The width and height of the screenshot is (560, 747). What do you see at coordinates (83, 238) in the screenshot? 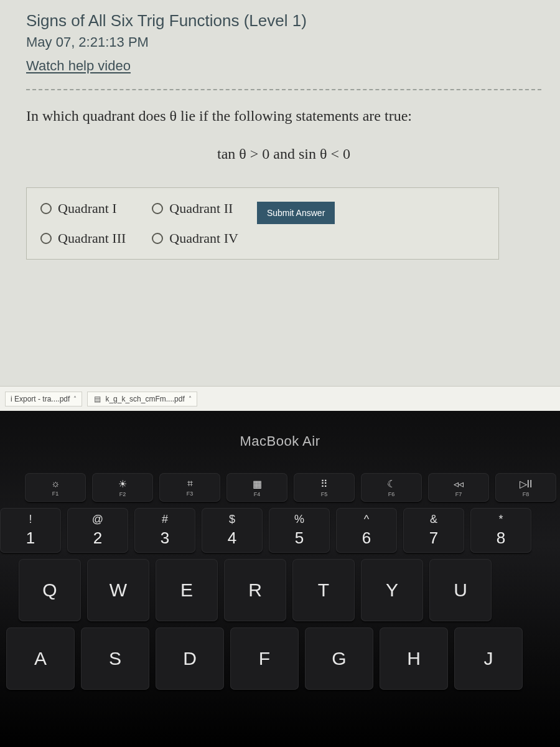
I see `option-quadrant-3: Quadrant III` at bounding box center [83, 238].